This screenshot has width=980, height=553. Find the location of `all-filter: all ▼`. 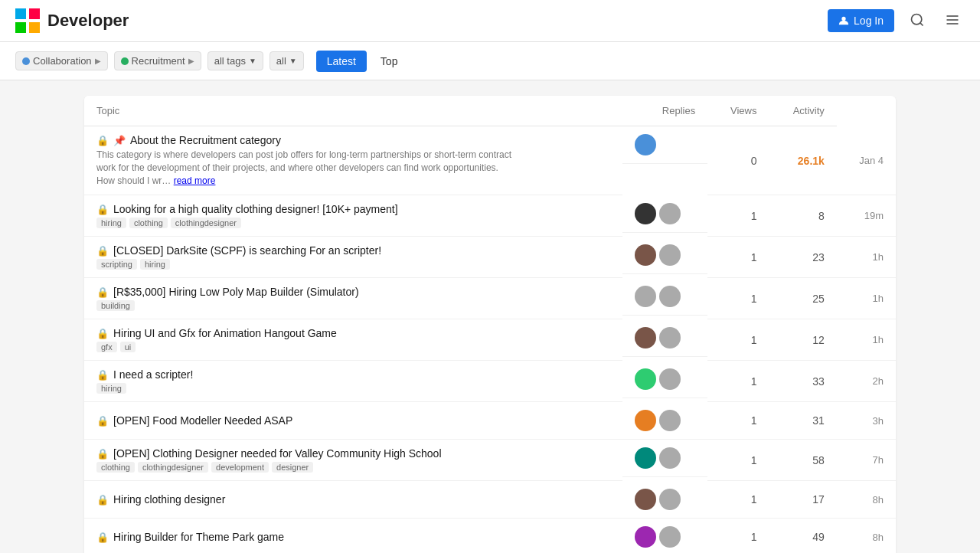

all-filter: all ▼ is located at coordinates (286, 61).